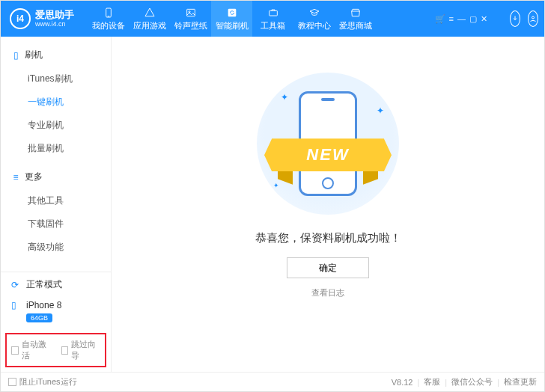  What do you see at coordinates (473, 19) in the screenshot?
I see `maximize-button: ▢` at bounding box center [473, 19].